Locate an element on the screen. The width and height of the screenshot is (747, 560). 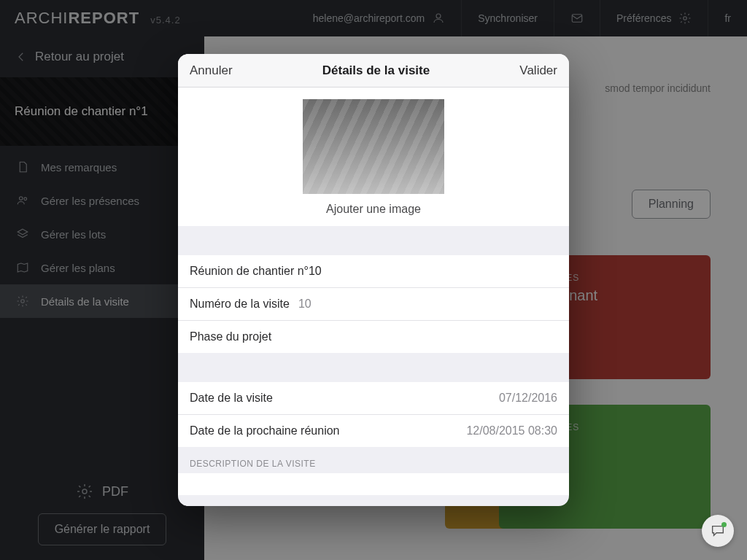
visit-image-thumbnail is located at coordinates (374, 147).